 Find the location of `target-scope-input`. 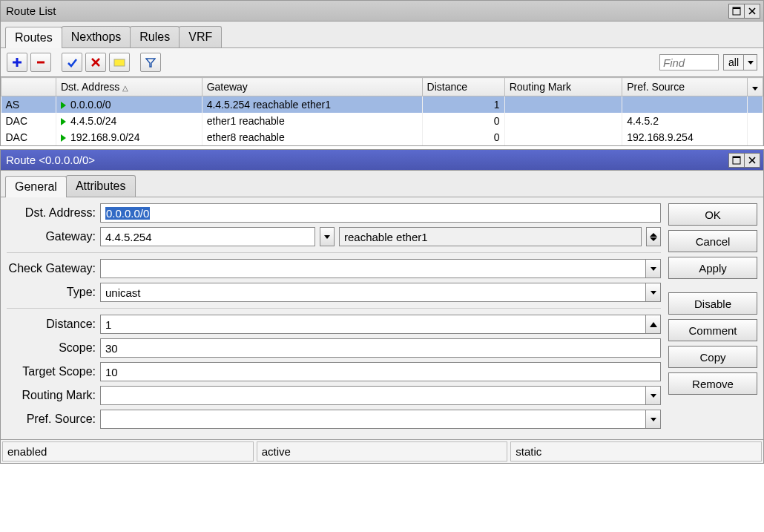

target-scope-input is located at coordinates (381, 372).